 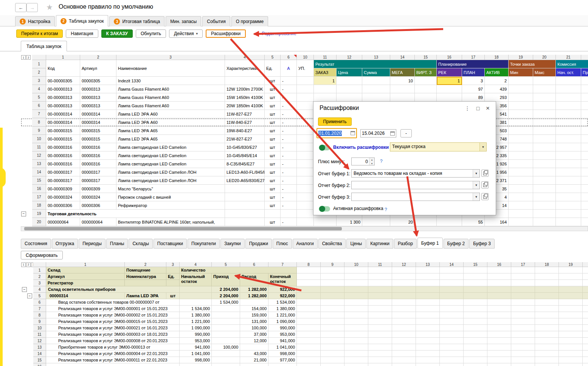 I want to click on column-number, so click(x=585, y=57).